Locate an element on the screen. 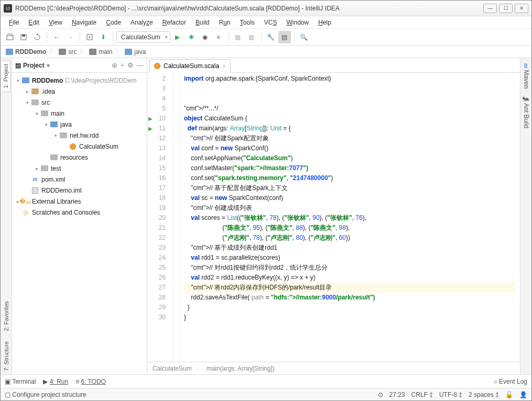  bc-root: RDDDemo is located at coordinates (26, 52).